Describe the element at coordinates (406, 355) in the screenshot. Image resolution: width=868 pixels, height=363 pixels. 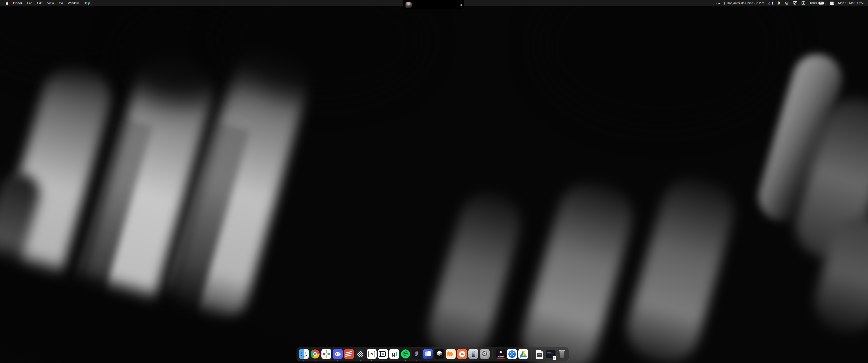
I see `dock-item-spotify` at that location.